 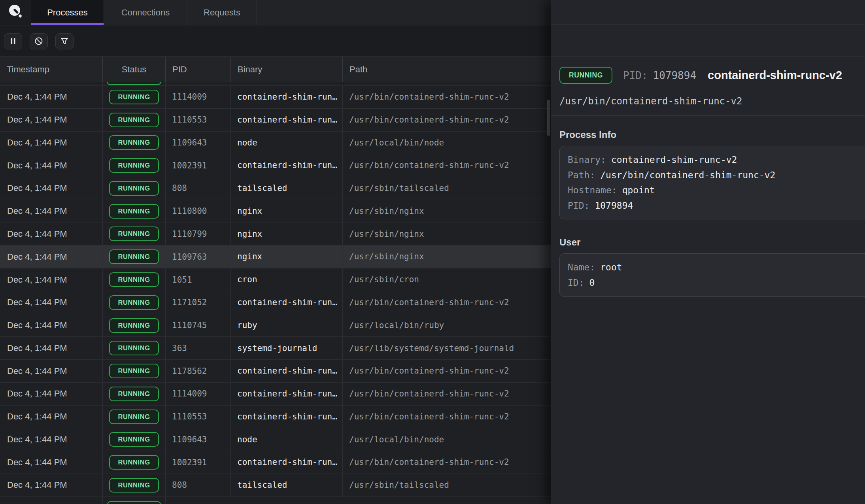 I want to click on partial-row-bottom, so click(x=275, y=500).